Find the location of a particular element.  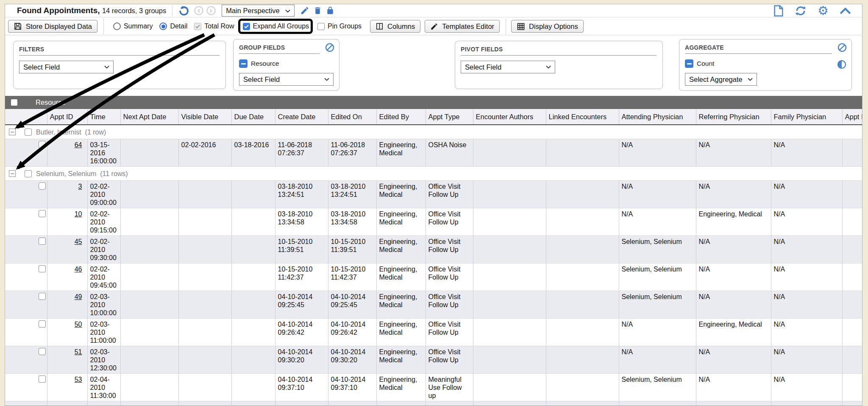

column-header: Attending Physician is located at coordinates (657, 117).